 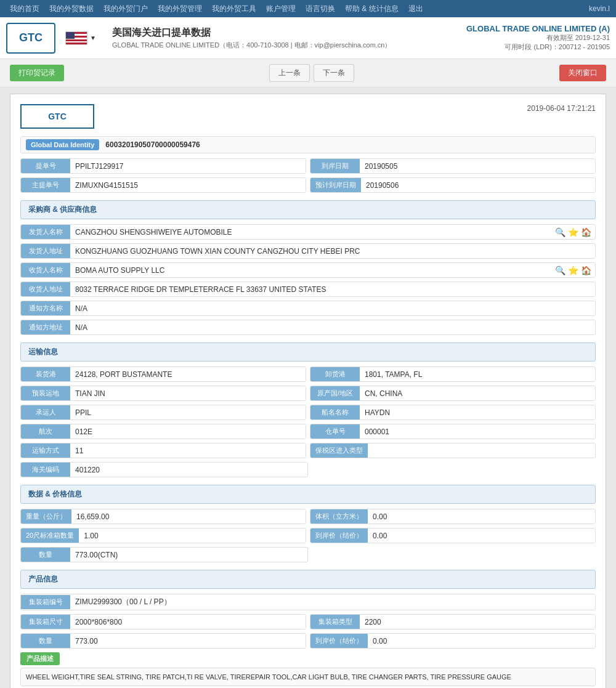 I want to click on dp-arrival-price-label: 到岸价（结价）, so click(x=339, y=536).